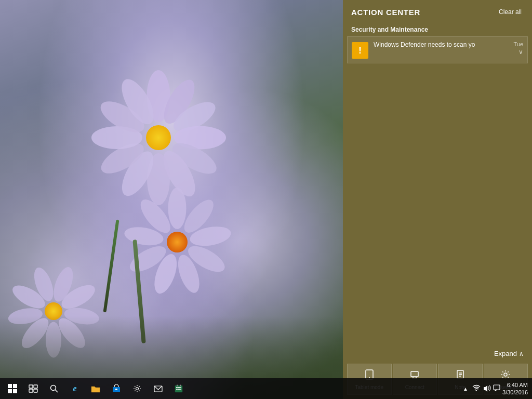 This screenshot has height=399, width=532. I want to click on warning-icon: !, so click(360, 50).